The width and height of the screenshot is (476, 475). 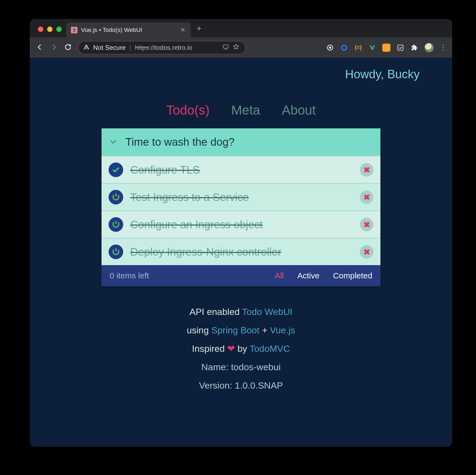 What do you see at coordinates (226, 48) in the screenshot?
I see `install-app-icon` at bounding box center [226, 48].